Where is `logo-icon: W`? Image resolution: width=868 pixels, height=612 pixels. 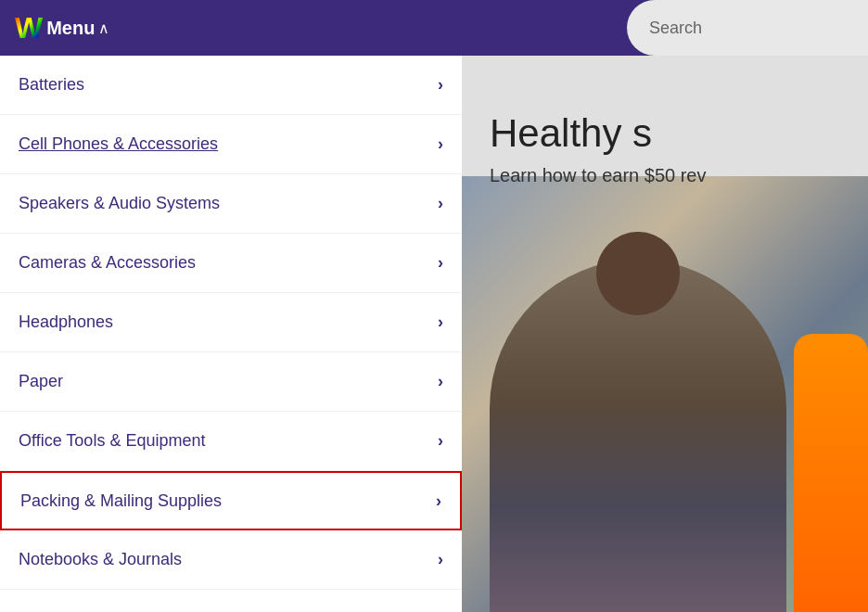 logo-icon: W is located at coordinates (29, 28).